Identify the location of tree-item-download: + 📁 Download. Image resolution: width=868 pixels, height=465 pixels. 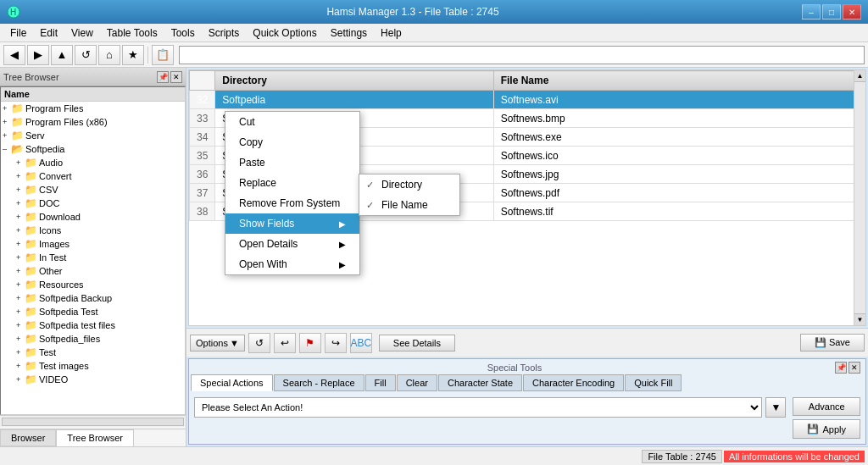
(93, 217).